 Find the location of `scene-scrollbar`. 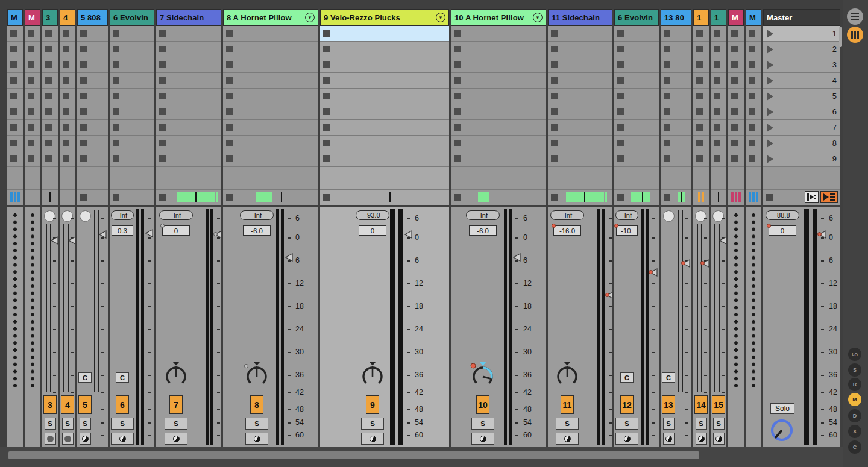

scene-scrollbar is located at coordinates (840, 37).